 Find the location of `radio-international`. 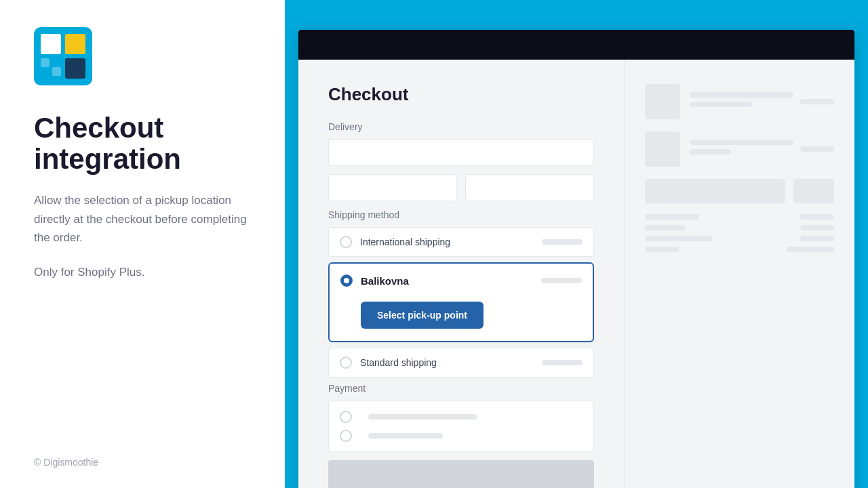

radio-international is located at coordinates (346, 242).